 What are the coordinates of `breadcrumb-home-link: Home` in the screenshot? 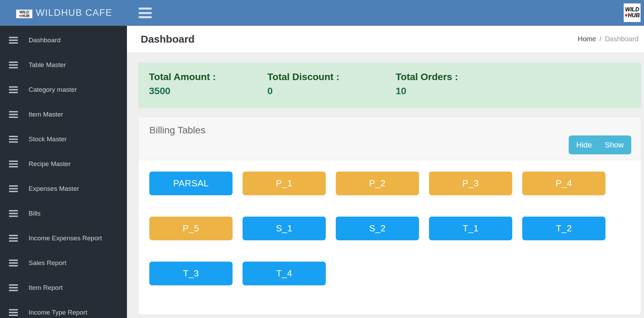 It's located at (587, 39).